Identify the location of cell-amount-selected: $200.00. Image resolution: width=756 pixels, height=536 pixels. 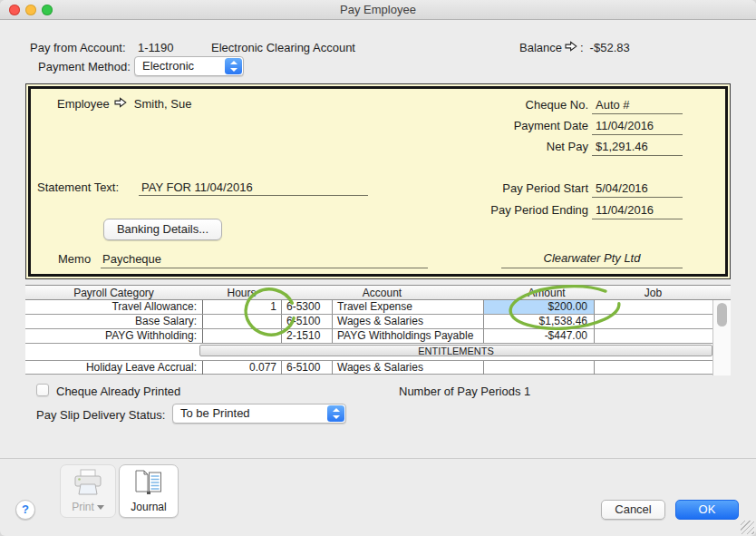
(538, 307).